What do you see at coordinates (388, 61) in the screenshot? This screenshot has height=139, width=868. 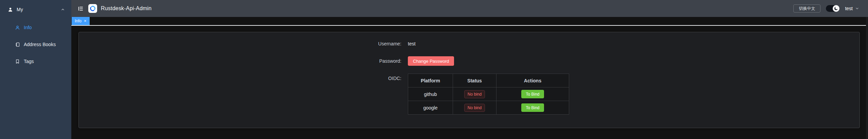 I see `password-label: Password:` at bounding box center [388, 61].